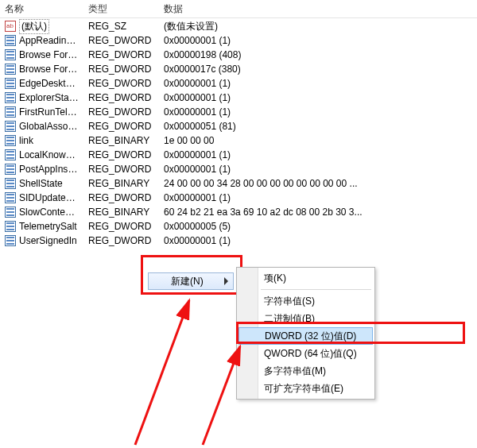 The image size is (477, 448). Describe the element at coordinates (238, 226) in the screenshot. I see `table-row: TelemetrySaltREG_DWORD0x00000005 (5)` at that location.